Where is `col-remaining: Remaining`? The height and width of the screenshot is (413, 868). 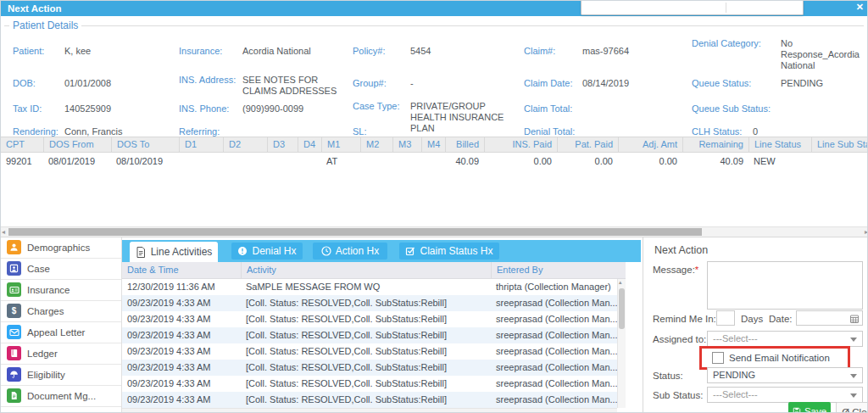 col-remaining: Remaining is located at coordinates (715, 144).